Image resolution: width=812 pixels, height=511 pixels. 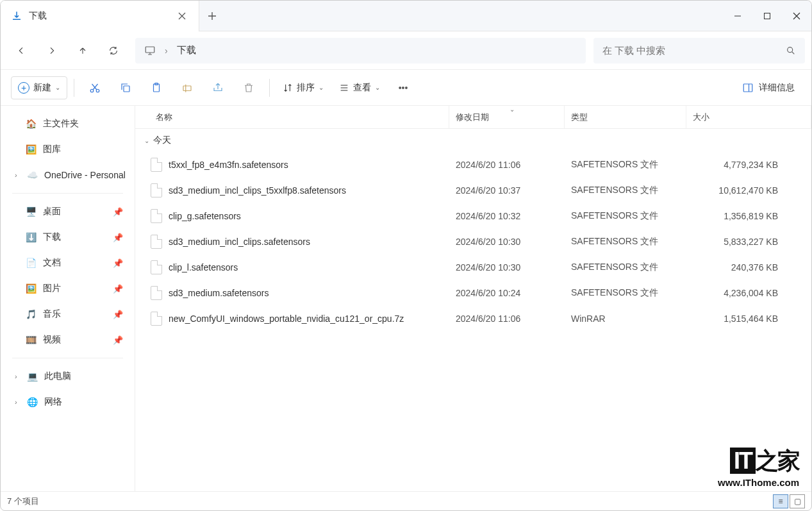 I want to click on close-tab-button, so click(x=182, y=16).